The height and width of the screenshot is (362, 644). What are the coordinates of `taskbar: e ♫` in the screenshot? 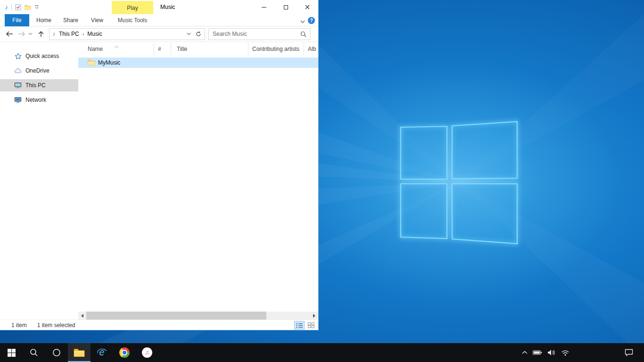 It's located at (322, 353).